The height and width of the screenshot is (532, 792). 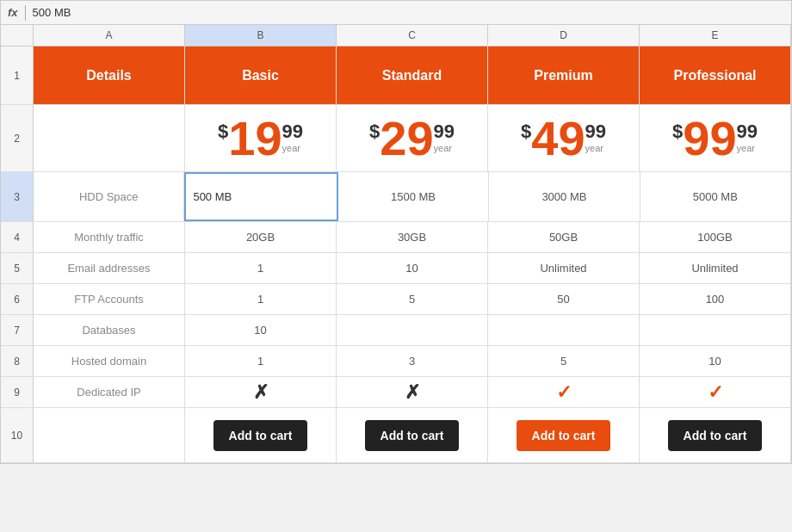 What do you see at coordinates (563, 362) in the screenshot?
I see `hosted-premium-value: 5` at bounding box center [563, 362].